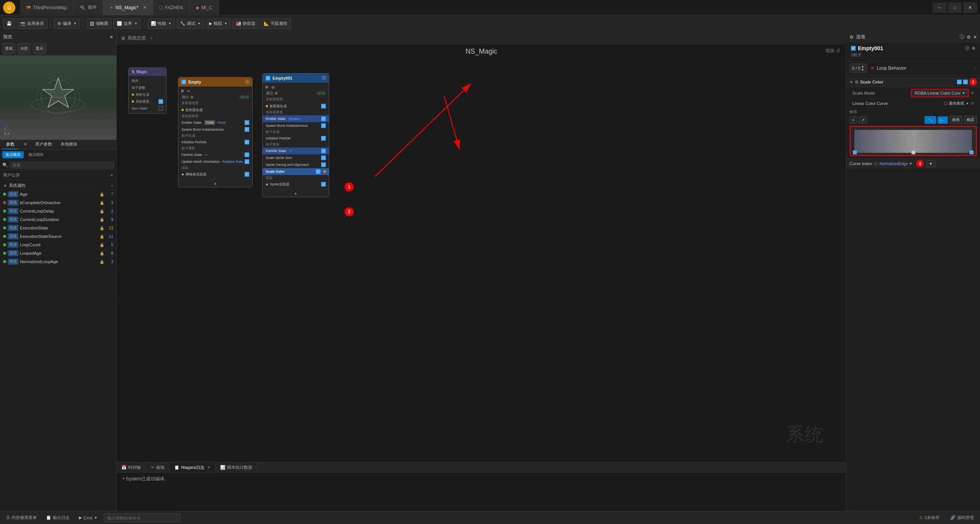 This screenshot has width=980, height=524. I want to click on empty-node-info: ⓘ, so click(247, 82).